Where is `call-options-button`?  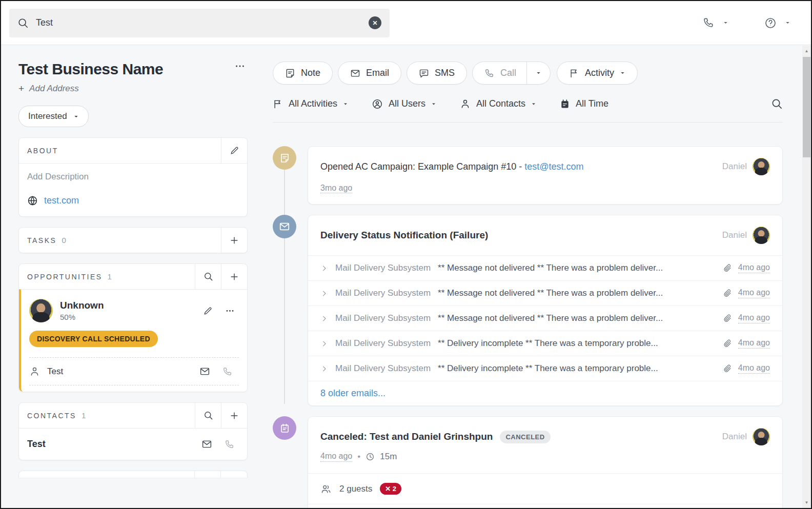 call-options-button is located at coordinates (538, 73).